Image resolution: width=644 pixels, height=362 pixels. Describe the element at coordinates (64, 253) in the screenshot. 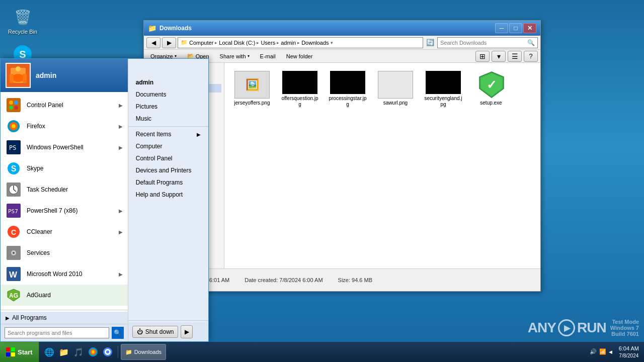

I see `start-item-services: Services` at that location.